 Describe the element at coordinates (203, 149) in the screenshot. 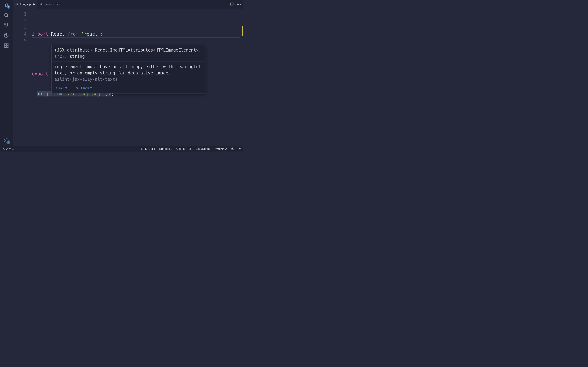

I see `status-language: JavaScript` at that location.